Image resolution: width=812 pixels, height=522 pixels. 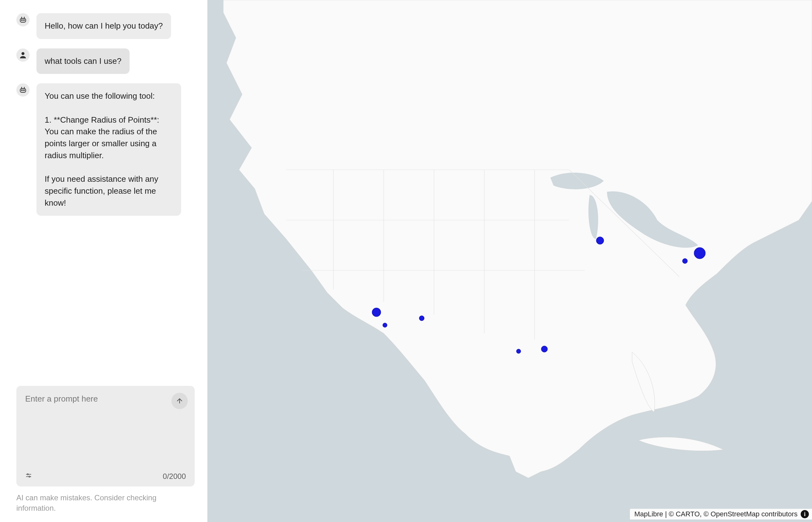 I want to click on info-icon: i, so click(x=805, y=514).